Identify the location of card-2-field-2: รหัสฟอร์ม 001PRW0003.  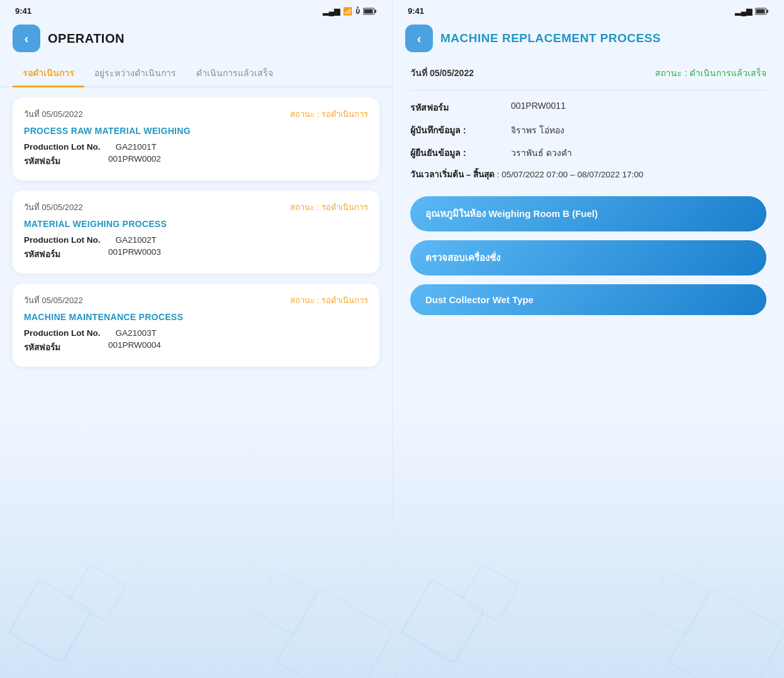
(196, 254).